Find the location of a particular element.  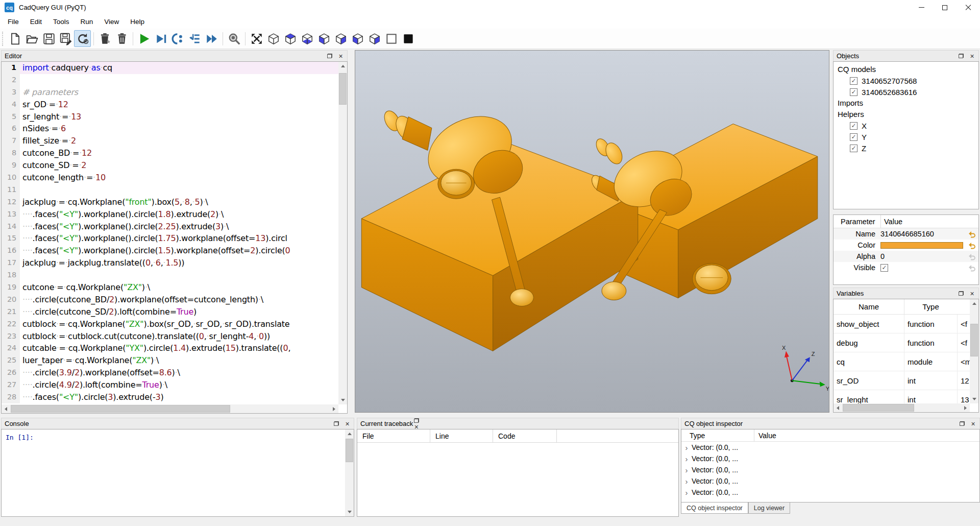

toolbar-grip is located at coordinates (3, 39).